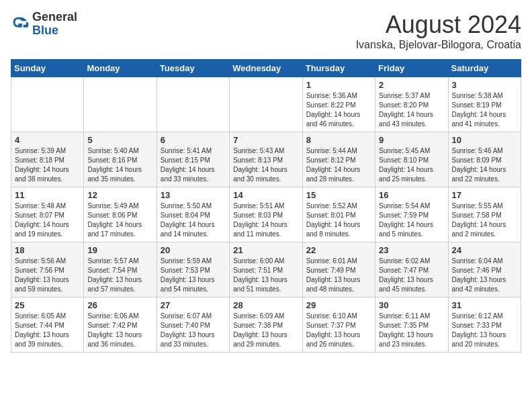 The image size is (532, 411). What do you see at coordinates (266, 215) in the screenshot?
I see `week-row-3: 11Sunrise: 5:48 AM Sunset: 8:07 PM Dayli…` at bounding box center [266, 215].